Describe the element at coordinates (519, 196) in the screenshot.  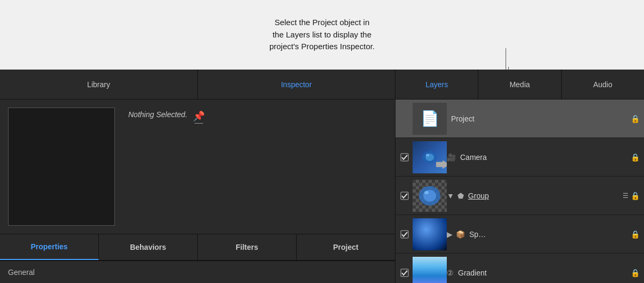
I see `layer-row-group: ▼ ⬟ Group ☰ 🔒` at that location.